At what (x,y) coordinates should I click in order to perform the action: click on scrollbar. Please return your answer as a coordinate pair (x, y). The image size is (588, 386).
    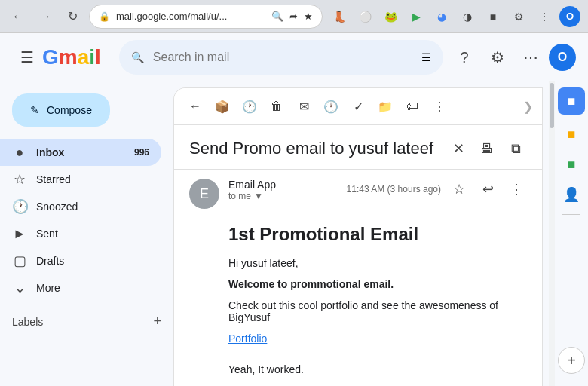
    Looking at the image, I should click on (552, 234).